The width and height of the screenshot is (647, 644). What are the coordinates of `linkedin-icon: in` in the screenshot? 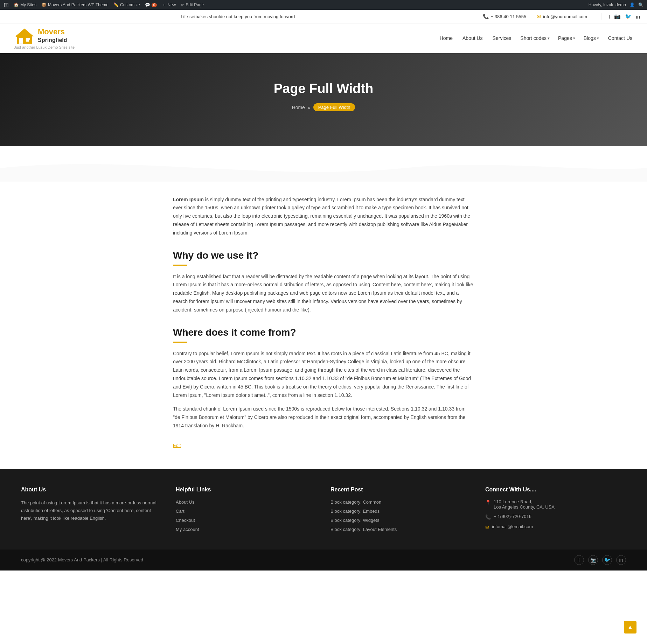 It's located at (638, 17).